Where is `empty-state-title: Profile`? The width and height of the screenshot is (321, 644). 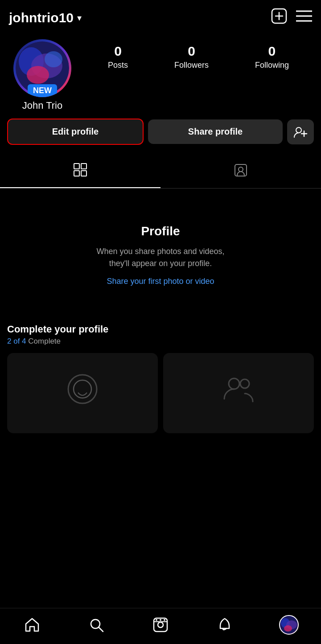 empty-state-title: Profile is located at coordinates (160, 231).